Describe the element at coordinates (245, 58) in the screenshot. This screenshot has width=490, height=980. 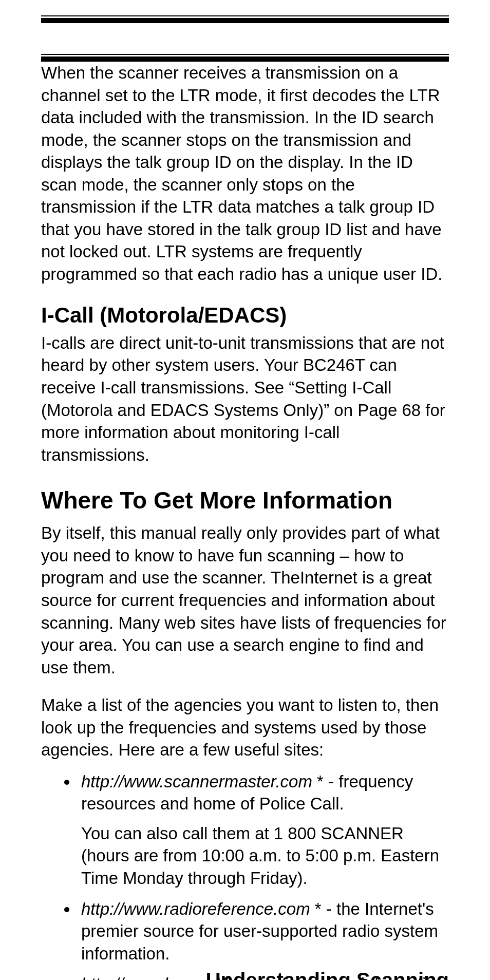
I see `second-rule` at that location.